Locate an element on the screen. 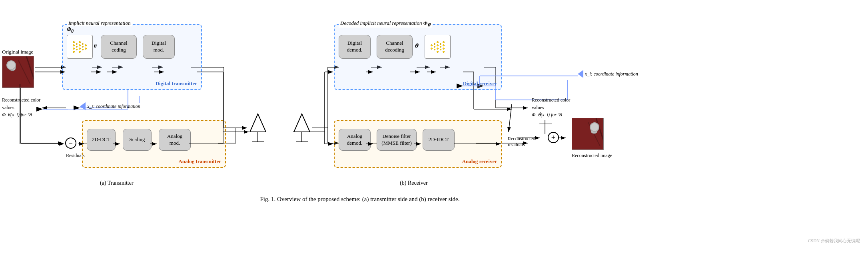 The image size is (868, 265). figure-caption: Fig. 1. Overview of the proposed scheme:… is located at coordinates (360, 199).